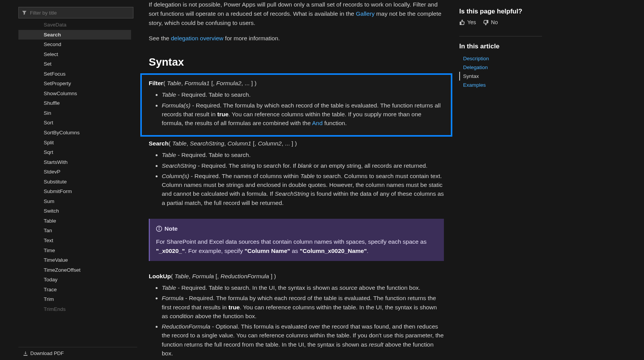 The height and width of the screenshot is (360, 644). What do you see at coordinates (296, 109) in the screenshot?
I see `filter-args-list: Table - Required. Table to search. Formu…` at bounding box center [296, 109].